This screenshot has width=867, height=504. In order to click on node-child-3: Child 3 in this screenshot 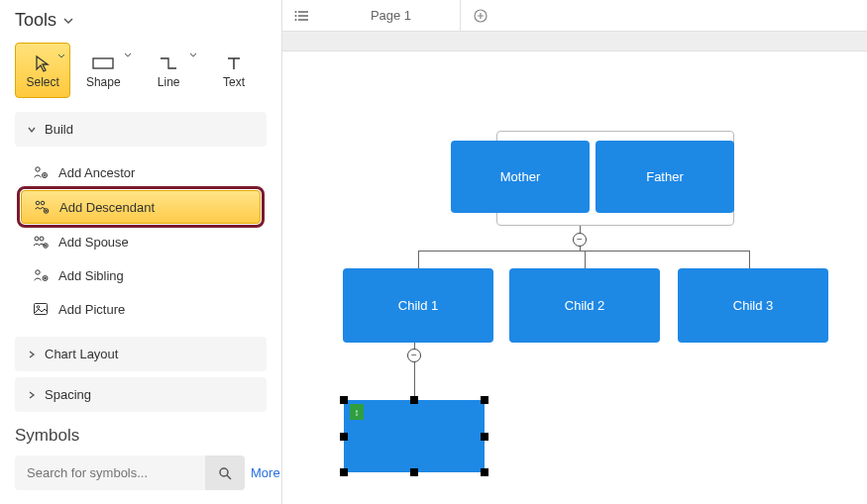, I will do `click(753, 305)`.